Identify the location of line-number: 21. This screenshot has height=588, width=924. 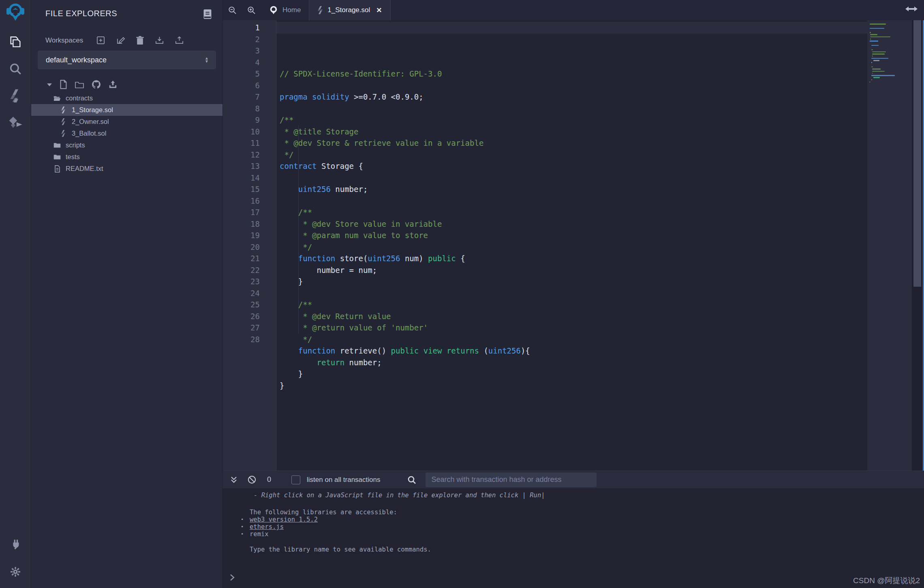
(242, 258).